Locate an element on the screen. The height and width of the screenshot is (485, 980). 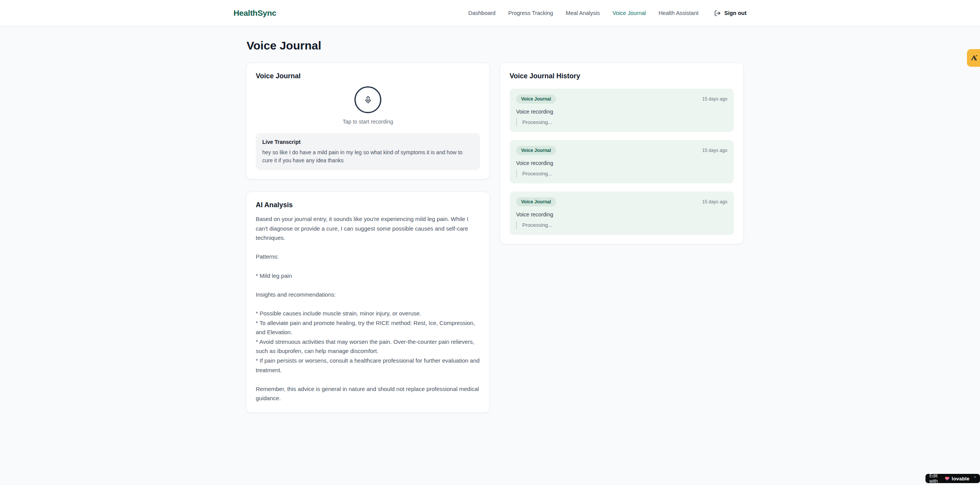
edit-with-lovable-badge: Edit with lovable × is located at coordinates (953, 478).